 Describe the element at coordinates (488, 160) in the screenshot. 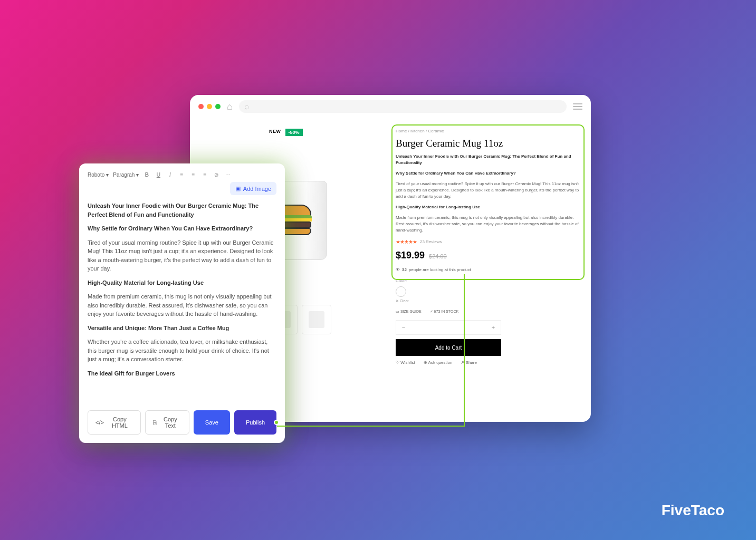

I see `desc-heading: Unleash Your Inner Foodie with Our Burge…` at that location.